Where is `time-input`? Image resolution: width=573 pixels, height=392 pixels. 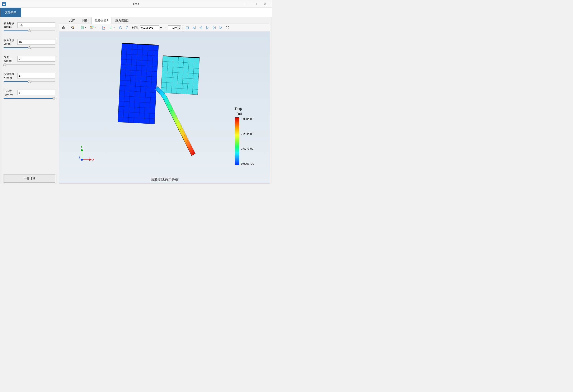
time-input is located at coordinates (150, 28).